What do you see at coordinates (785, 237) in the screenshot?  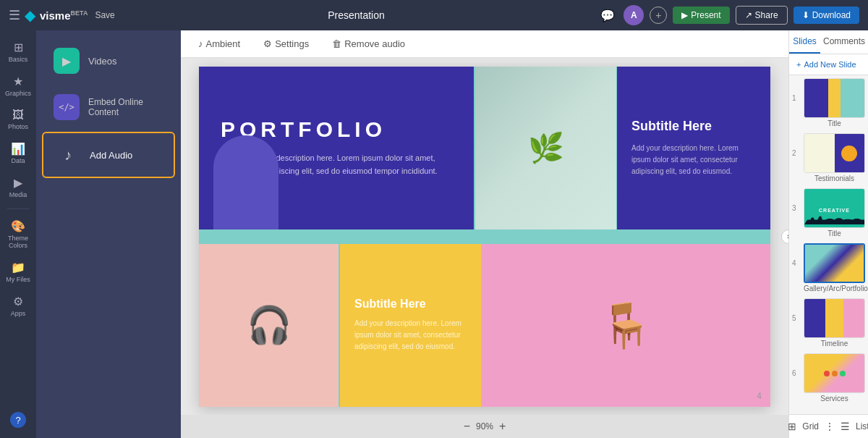 I see `panel-collapse-button: ›` at bounding box center [785, 237].